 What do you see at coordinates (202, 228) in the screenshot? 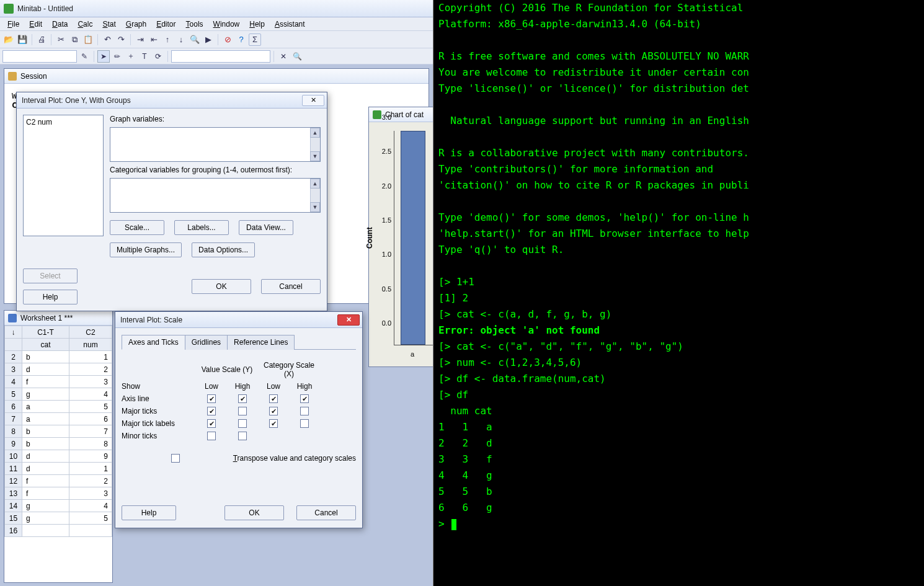
I see `labels-button: Labels...` at bounding box center [202, 228].